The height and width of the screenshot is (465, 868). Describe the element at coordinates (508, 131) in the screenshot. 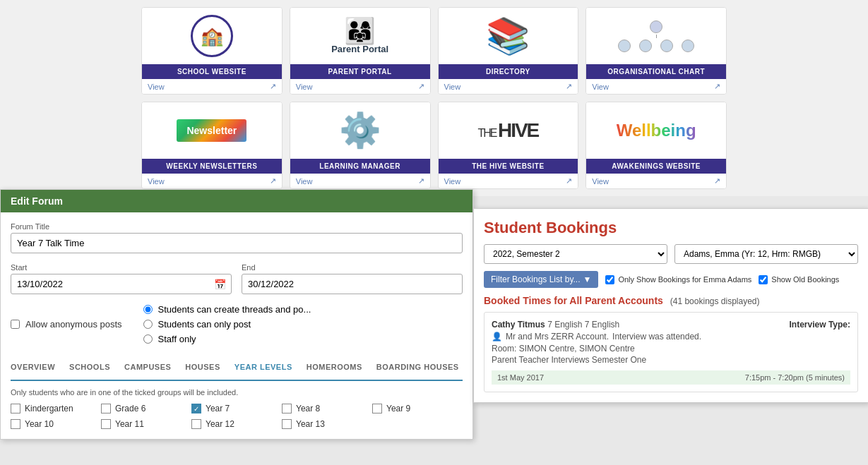

I see `hive-icon: THE HIVE` at that location.